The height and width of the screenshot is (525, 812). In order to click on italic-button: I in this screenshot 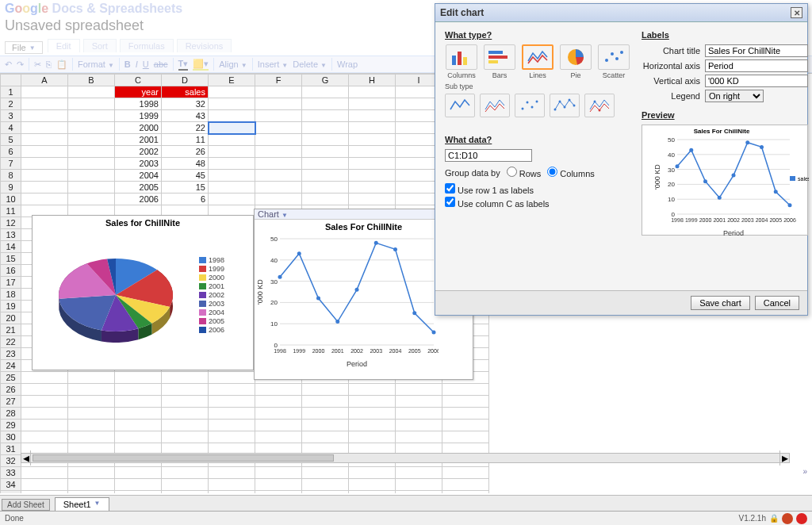, I will do `click(136, 64)`.